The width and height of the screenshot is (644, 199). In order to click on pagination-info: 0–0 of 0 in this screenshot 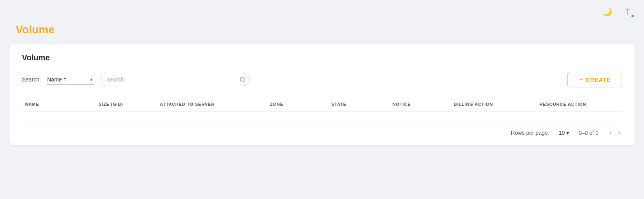, I will do `click(589, 133)`.